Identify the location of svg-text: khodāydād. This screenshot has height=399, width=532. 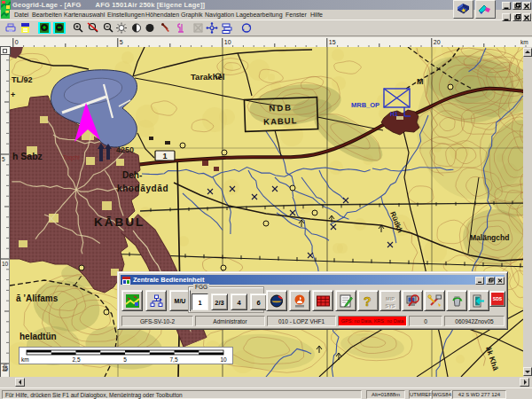
(143, 188).